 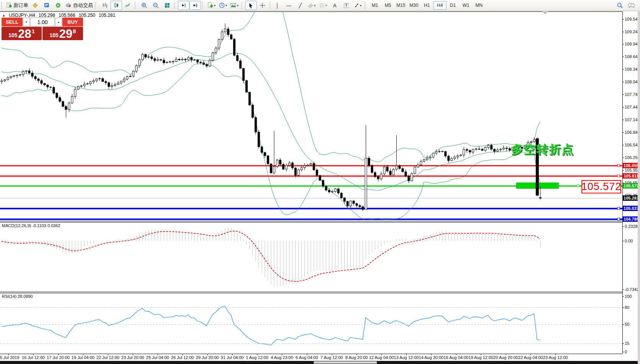 What do you see at coordinates (631, 176) in the screenshot?
I see `price-tag-105.811: 105.811` at bounding box center [631, 176].